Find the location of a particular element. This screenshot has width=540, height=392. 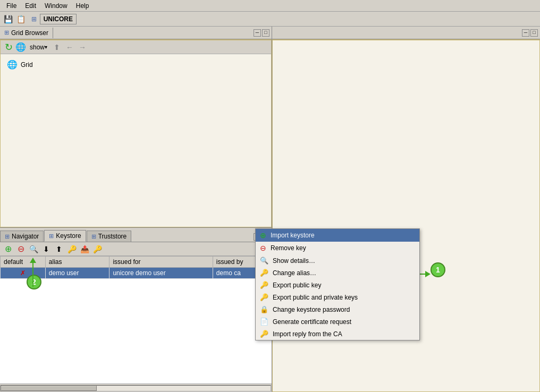

menu-window: Window is located at coordinates (56, 6).